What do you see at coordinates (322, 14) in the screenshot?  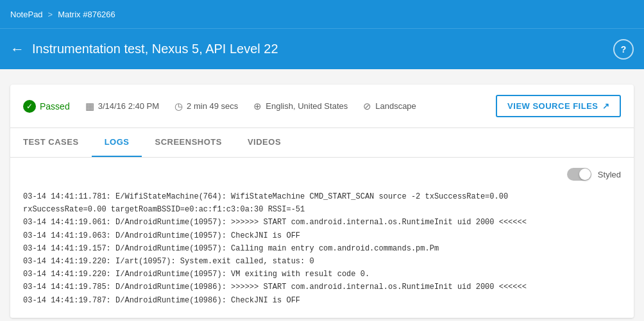 I see `top-navigation: NotePad > Matrix #876266` at bounding box center [322, 14].